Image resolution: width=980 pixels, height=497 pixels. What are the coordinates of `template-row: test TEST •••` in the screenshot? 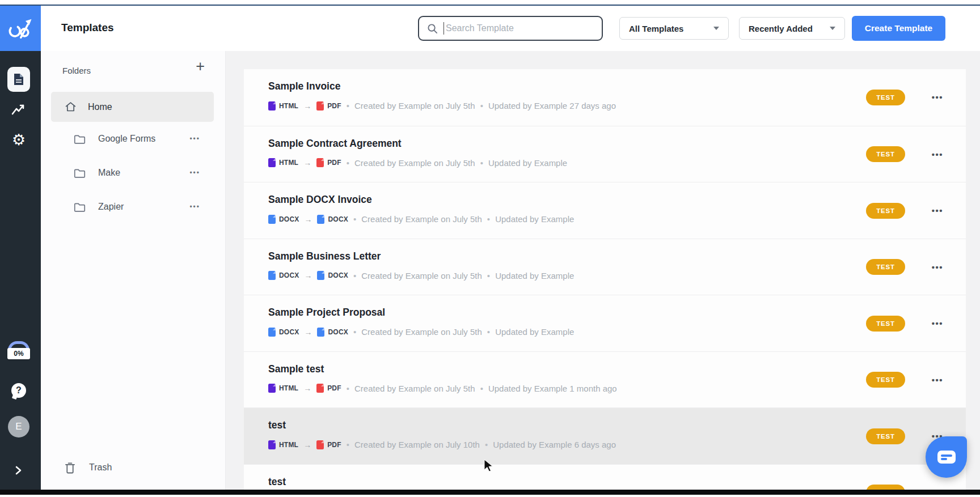 It's located at (605, 477).